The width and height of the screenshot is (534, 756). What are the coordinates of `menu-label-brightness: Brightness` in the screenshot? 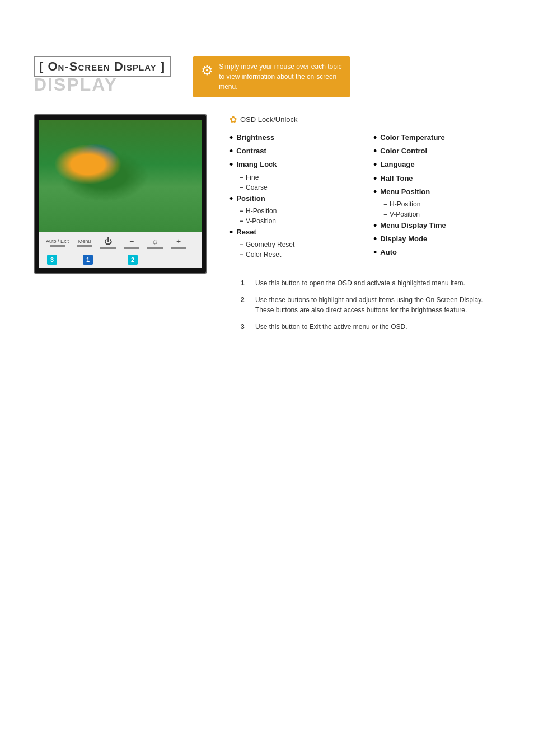 It's located at (255, 138).